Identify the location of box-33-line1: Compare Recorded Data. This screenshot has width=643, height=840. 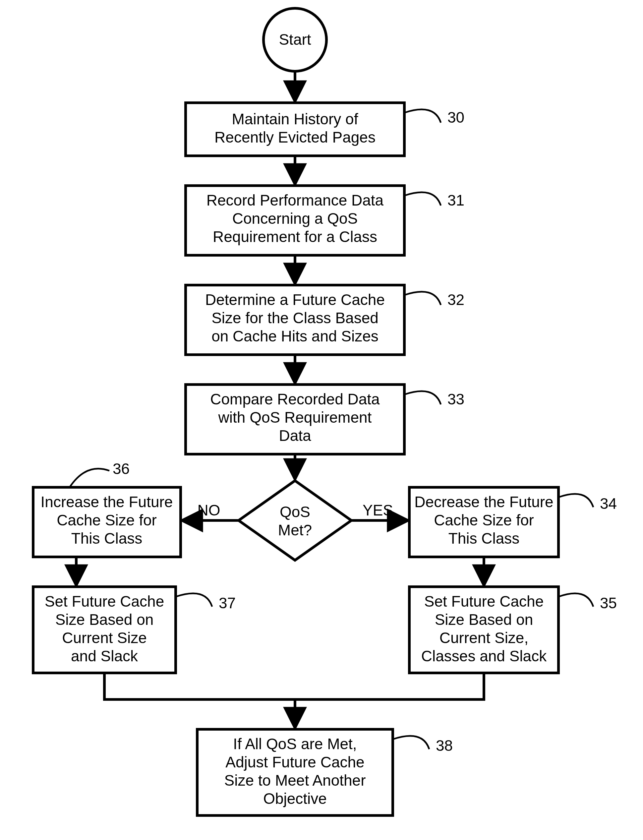
(295, 399).